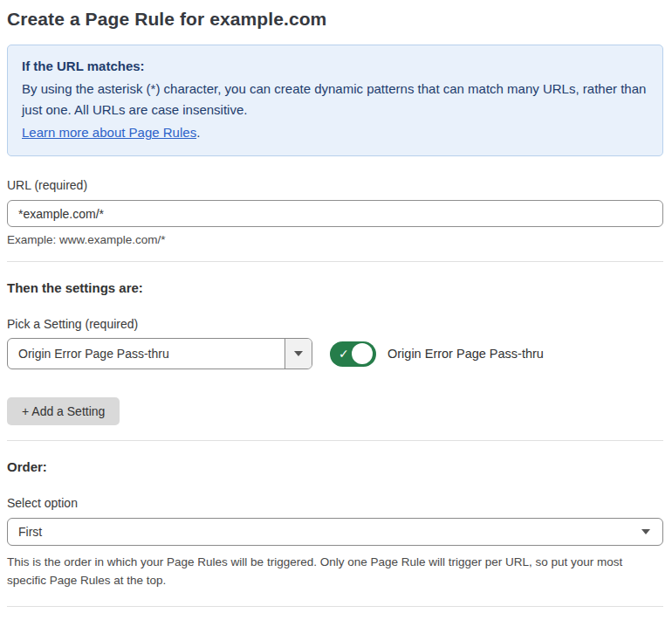  What do you see at coordinates (109, 133) in the screenshot?
I see `learn-more-link: Learn more about Page Rules` at bounding box center [109, 133].